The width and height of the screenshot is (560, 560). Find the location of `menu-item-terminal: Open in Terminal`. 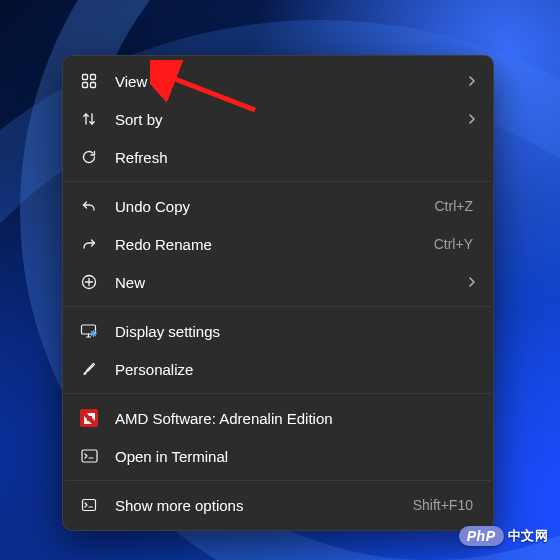

menu-item-terminal: Open in Terminal is located at coordinates (278, 456).